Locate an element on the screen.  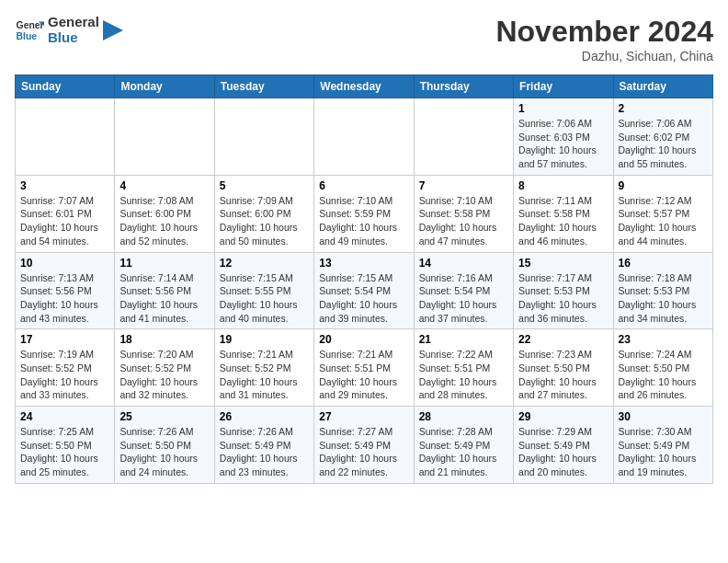
day-number: 15 is located at coordinates (563, 263).